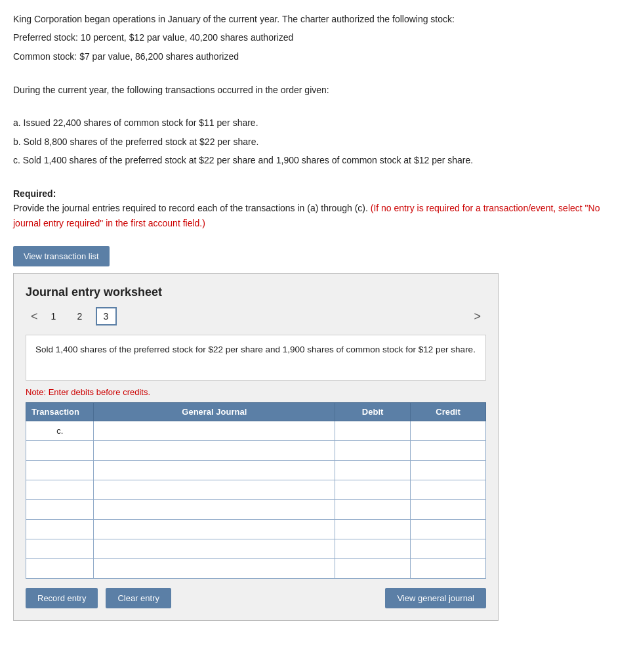 The width and height of the screenshot is (635, 672). What do you see at coordinates (318, 123) in the screenshot?
I see `transaction-a: a. Issued 22,400 shares of common stock …` at bounding box center [318, 123].